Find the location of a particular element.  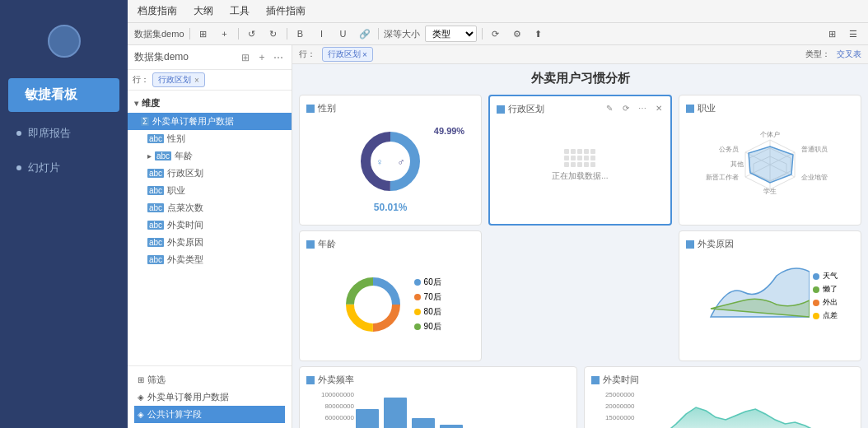

time-chart-area: 25000000 20000000 15000000 10000000 5000… is located at coordinates (723, 410).